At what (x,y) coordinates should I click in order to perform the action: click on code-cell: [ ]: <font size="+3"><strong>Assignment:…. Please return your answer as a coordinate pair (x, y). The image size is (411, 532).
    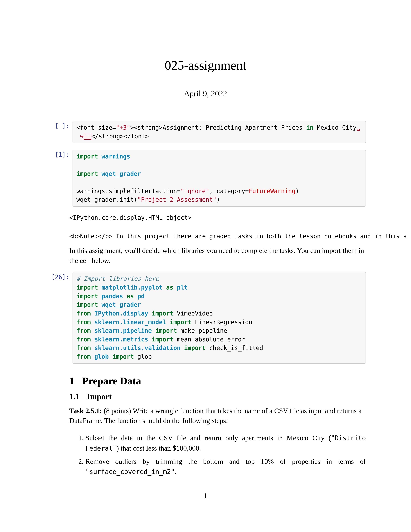
    Looking at the image, I should click on (206, 132).